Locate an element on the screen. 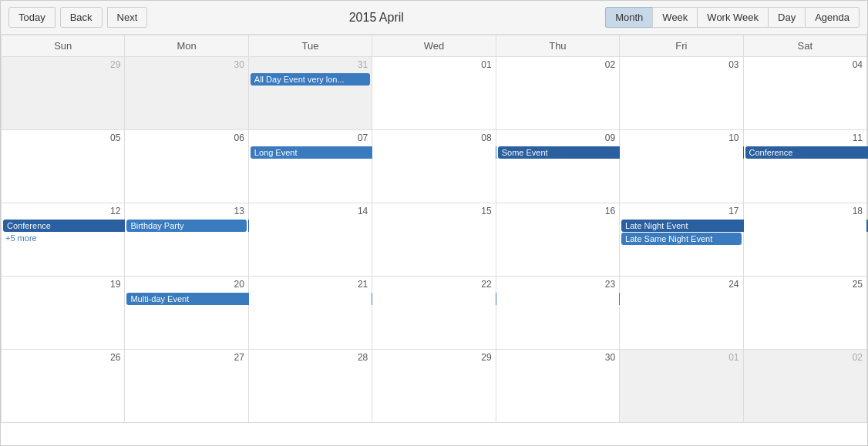  day-number: 20 is located at coordinates (187, 284).